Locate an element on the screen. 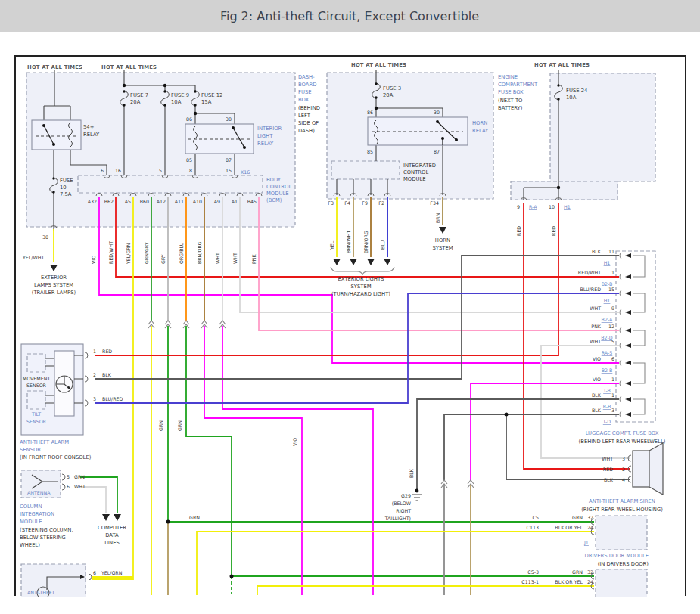 This screenshot has height=614, width=700. bcm-pin-a5: A5 is located at coordinates (128, 201).